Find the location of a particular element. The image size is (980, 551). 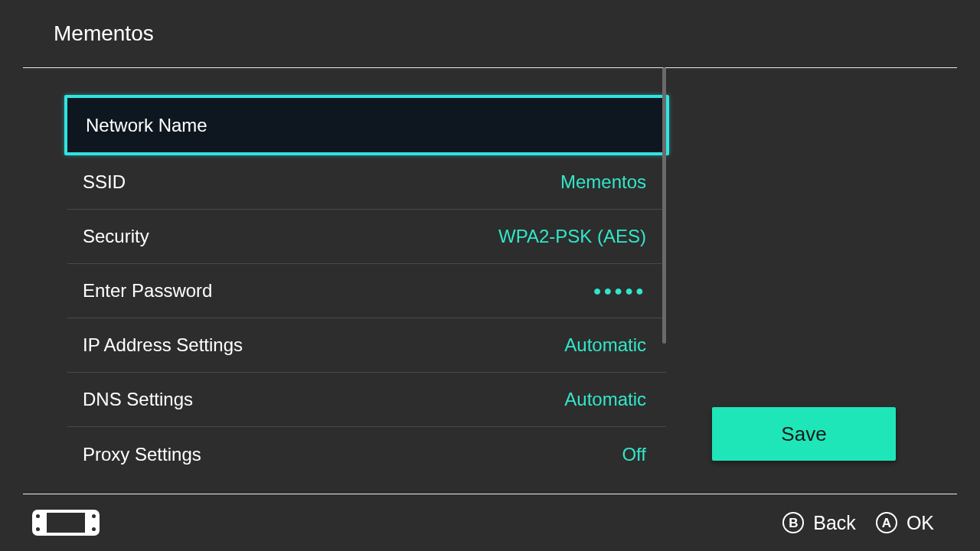

hint-back: B Back is located at coordinates (819, 523).